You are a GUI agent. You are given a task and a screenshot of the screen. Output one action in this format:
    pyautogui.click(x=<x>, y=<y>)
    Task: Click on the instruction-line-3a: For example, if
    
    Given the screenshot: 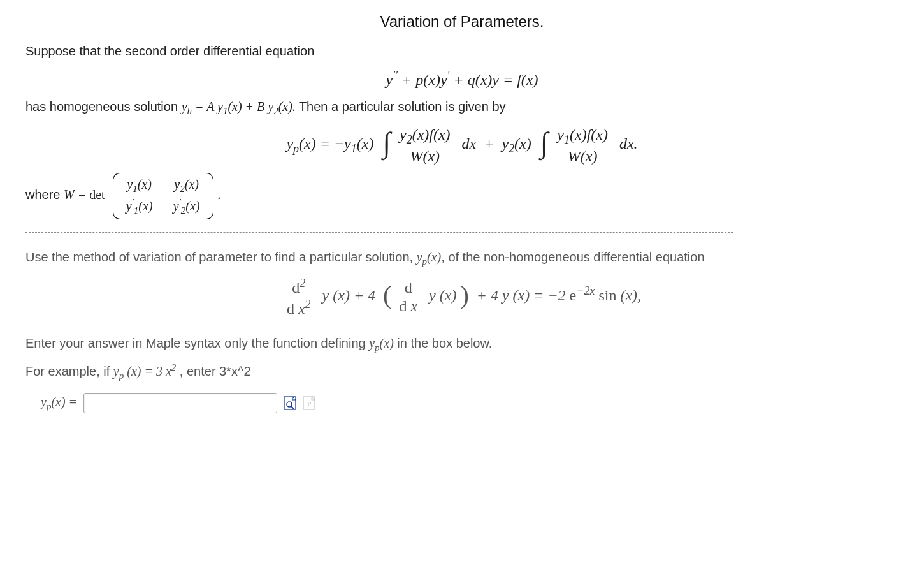 What is the action you would take?
    pyautogui.click(x=69, y=371)
    